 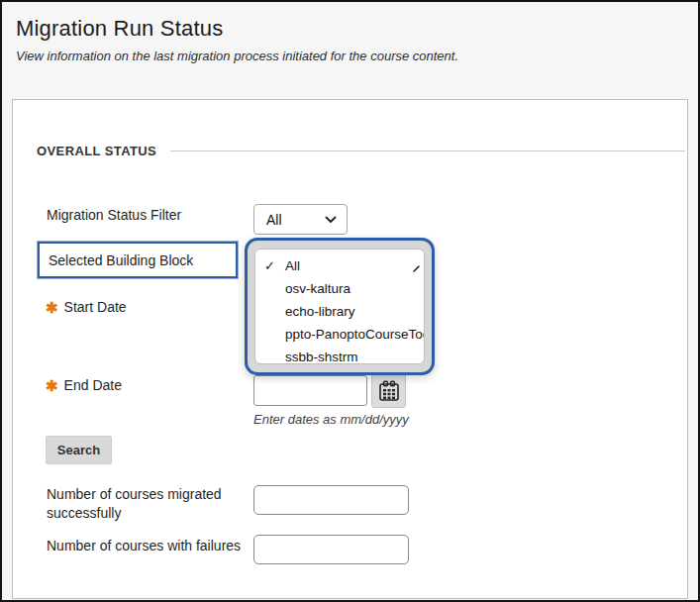 I want to click on option-label: echo-library, so click(x=321, y=311).